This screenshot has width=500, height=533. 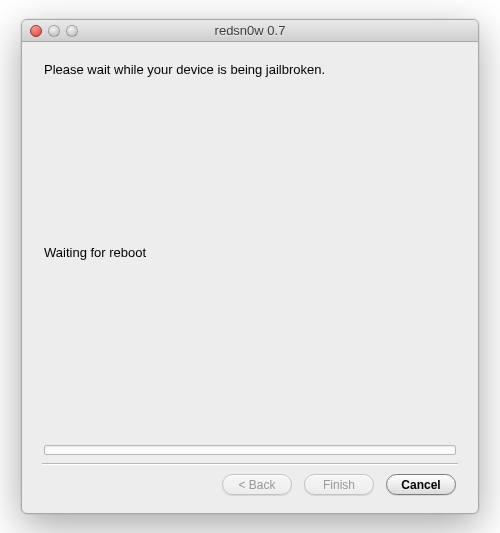 What do you see at coordinates (250, 473) in the screenshot?
I see `progress-area: < Back Finish Cancel` at bounding box center [250, 473].